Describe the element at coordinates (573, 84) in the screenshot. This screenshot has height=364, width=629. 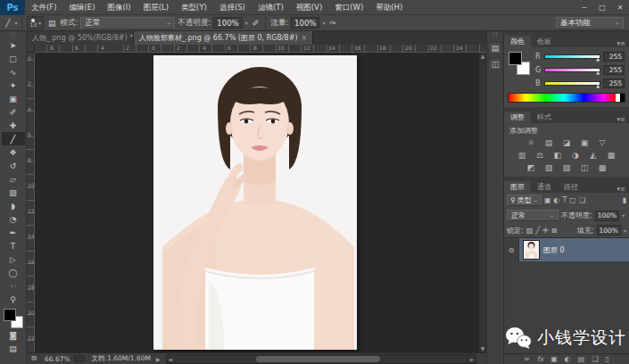
I see `blue-slider: ▲` at that location.